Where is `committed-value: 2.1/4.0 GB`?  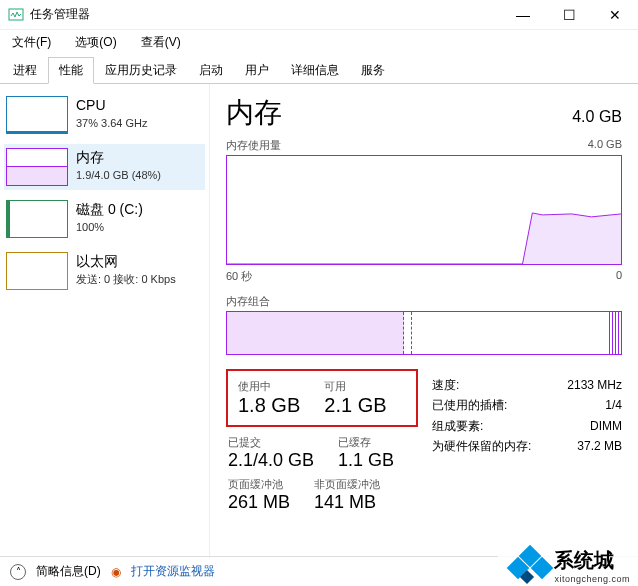 committed-value: 2.1/4.0 GB is located at coordinates (271, 460).